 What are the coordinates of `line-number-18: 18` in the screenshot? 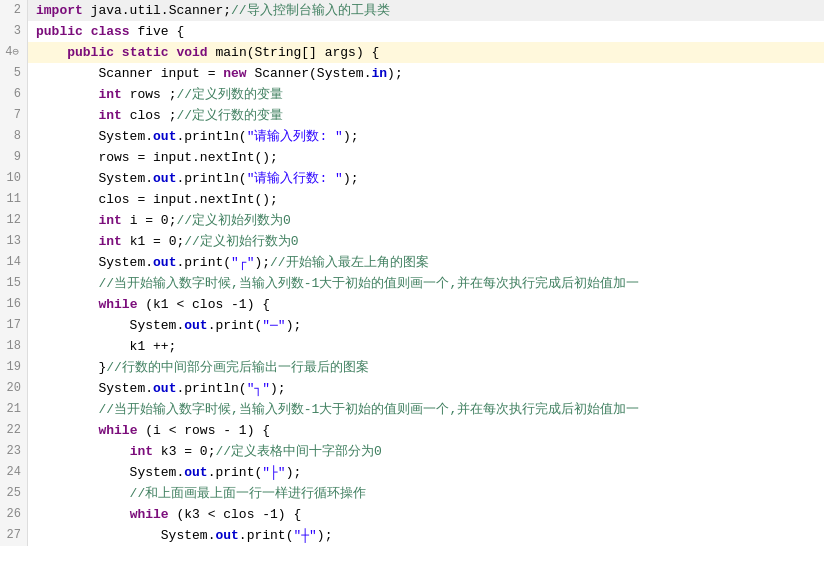 It's located at (14, 346).